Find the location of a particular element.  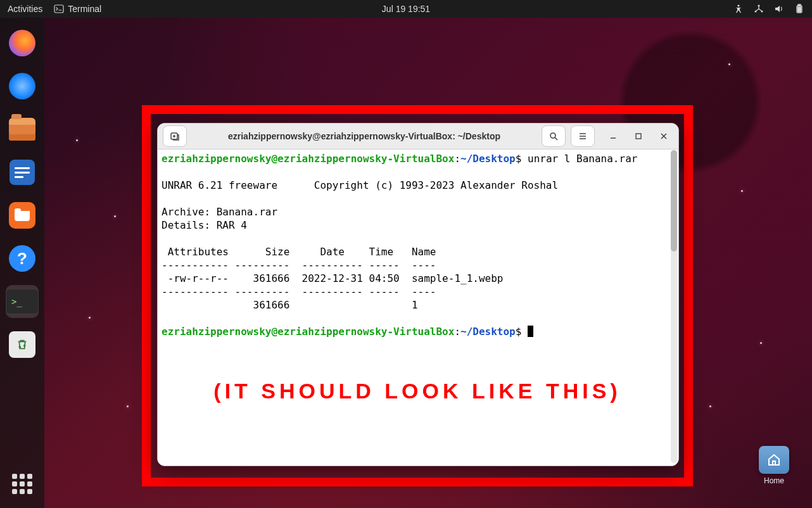

dock-writer is located at coordinates (22, 172).